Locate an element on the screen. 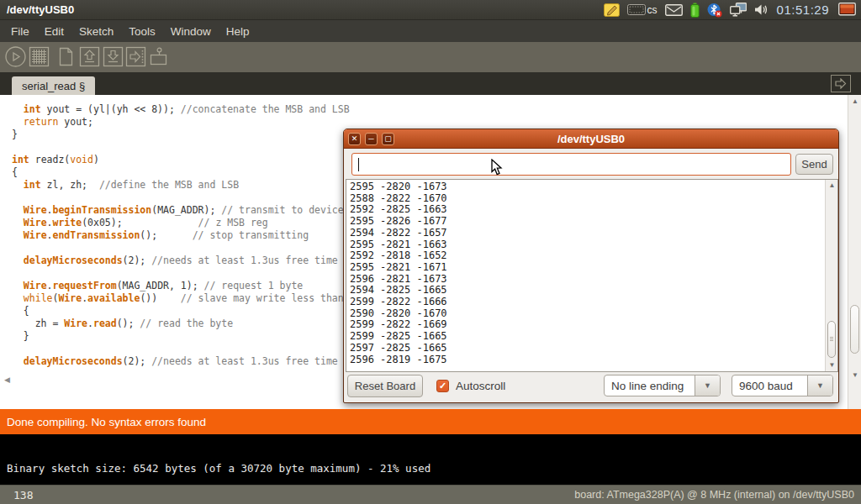 The image size is (861, 504). menu-window: Window is located at coordinates (191, 32).